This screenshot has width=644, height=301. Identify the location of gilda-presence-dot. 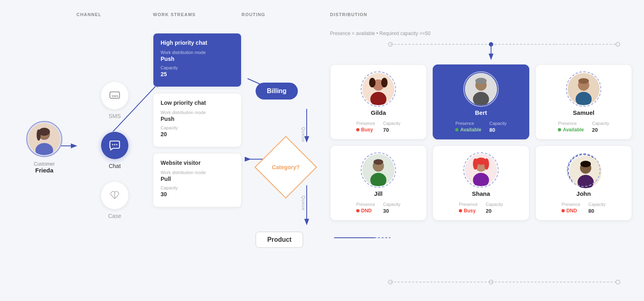
(358, 130).